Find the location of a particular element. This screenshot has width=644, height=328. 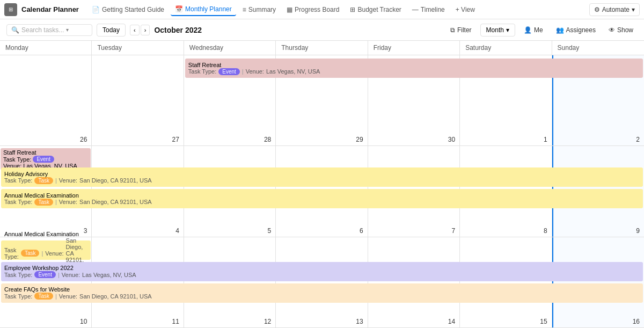

date-30: 30 is located at coordinates (452, 140).